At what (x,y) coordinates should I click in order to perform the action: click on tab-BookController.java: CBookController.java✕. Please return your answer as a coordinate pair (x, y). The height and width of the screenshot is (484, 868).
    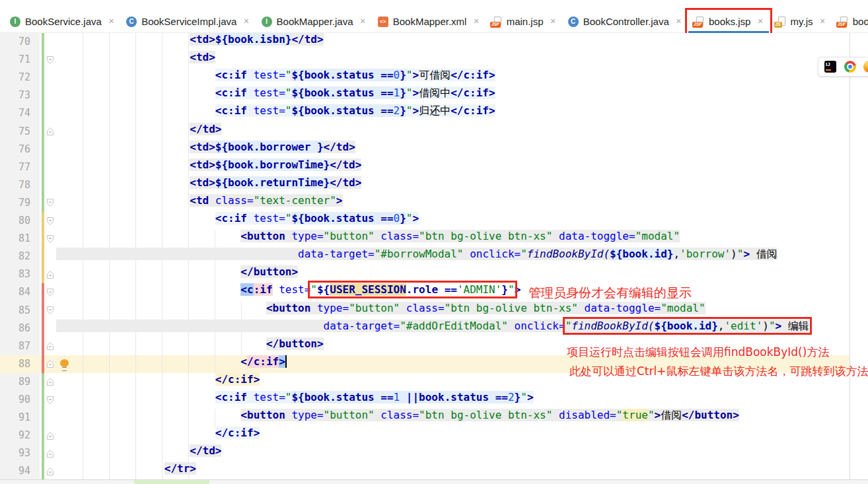
    Looking at the image, I should click on (625, 21).